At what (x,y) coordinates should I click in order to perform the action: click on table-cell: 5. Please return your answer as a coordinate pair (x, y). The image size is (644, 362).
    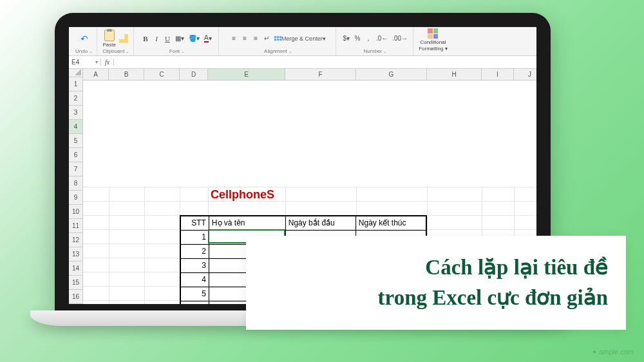
    Looking at the image, I should click on (195, 294).